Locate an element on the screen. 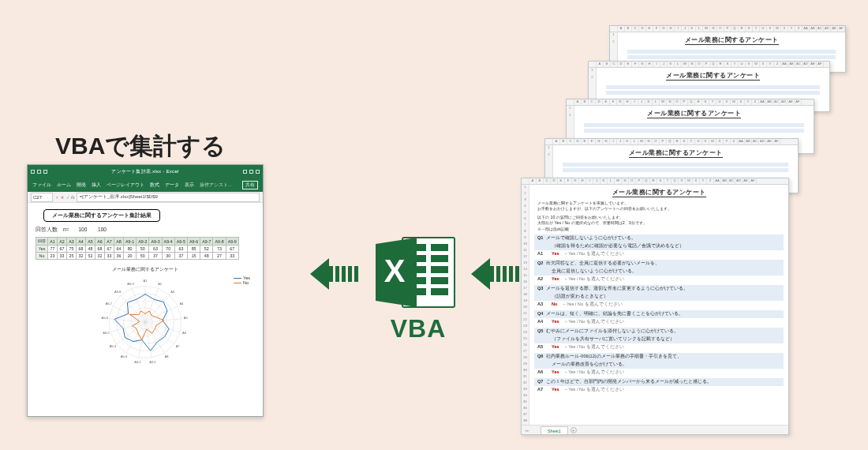 The image size is (868, 450). radar-legend: Yes No is located at coordinates (241, 280).